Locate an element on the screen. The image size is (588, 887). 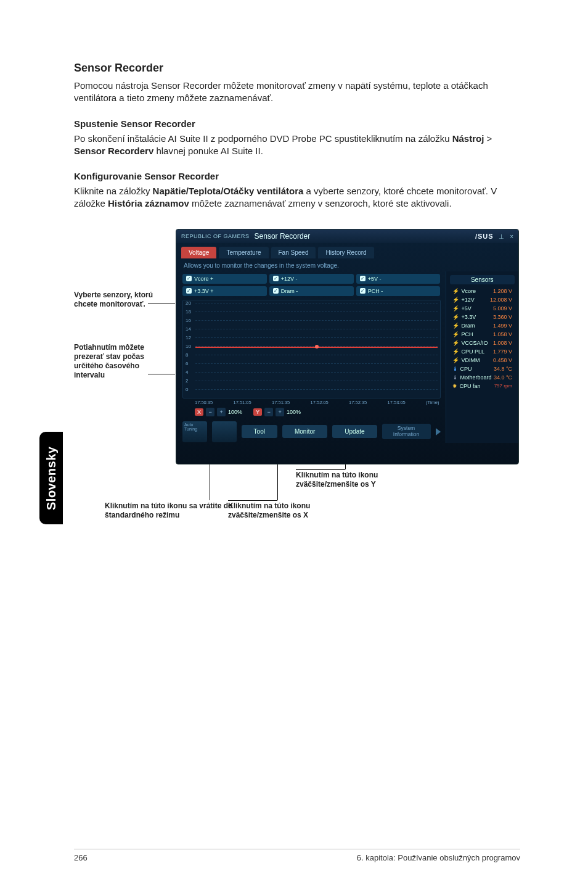
sensor-value: 1.499 V is located at coordinates (503, 326).